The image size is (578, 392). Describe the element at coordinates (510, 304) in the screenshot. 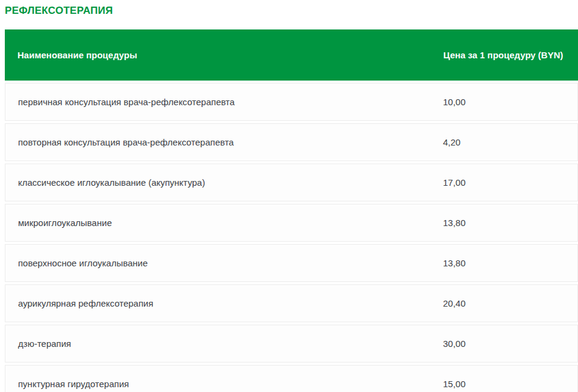

I see `price-cell: 20,40` at that location.